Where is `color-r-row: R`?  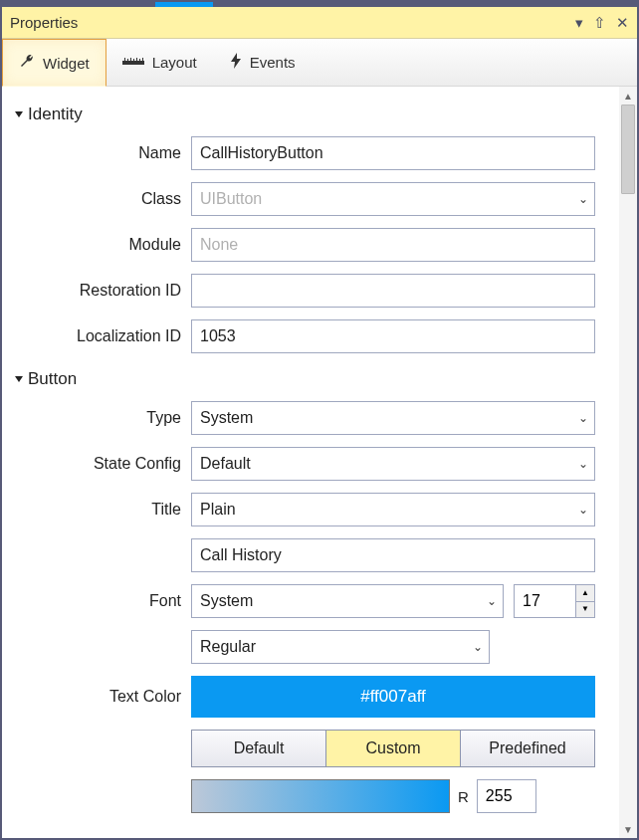 color-r-row: R is located at coordinates (393, 796).